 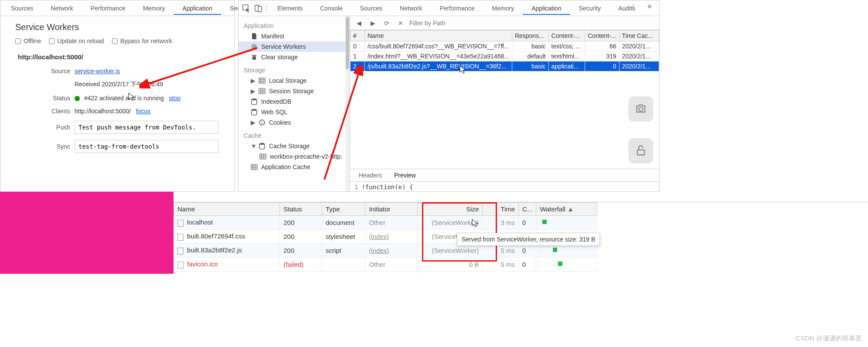 What do you see at coordinates (294, 156) in the screenshot?
I see `sidebar-item-workbox: workbox-precache-v2-http:` at bounding box center [294, 156].